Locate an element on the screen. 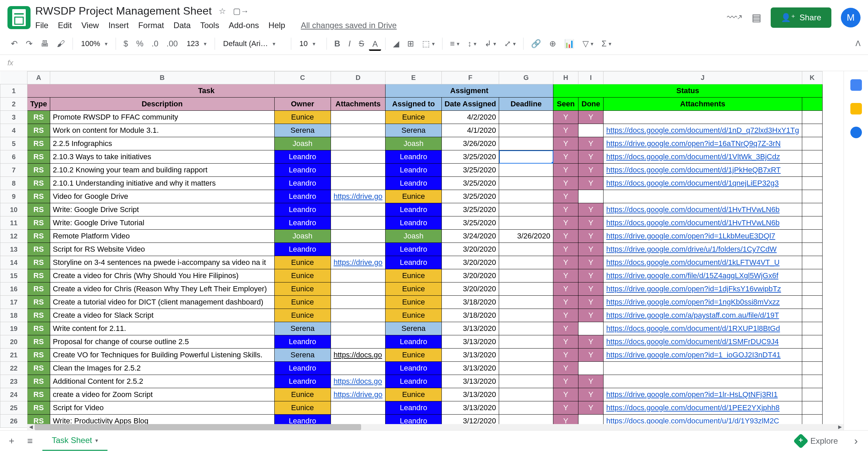 The width and height of the screenshot is (868, 462). row-6: 6 is located at coordinates (14, 157).